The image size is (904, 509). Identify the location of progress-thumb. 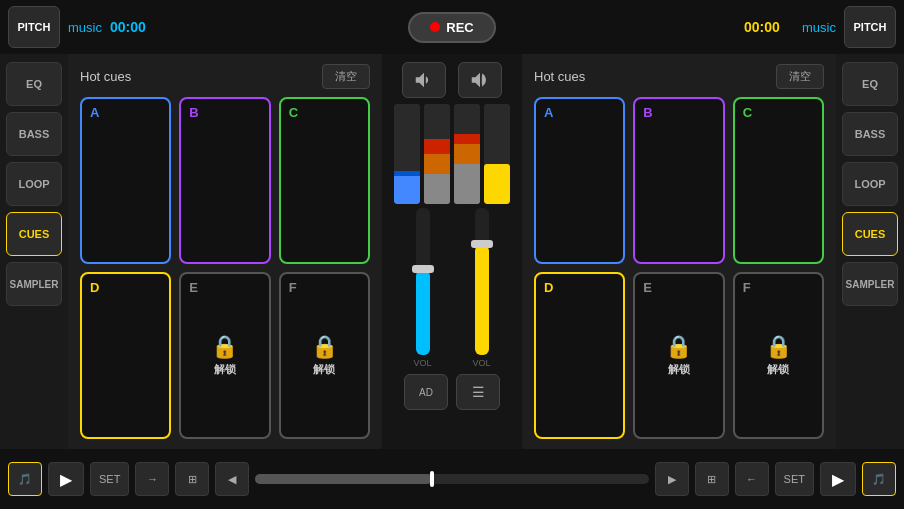
(432, 479).